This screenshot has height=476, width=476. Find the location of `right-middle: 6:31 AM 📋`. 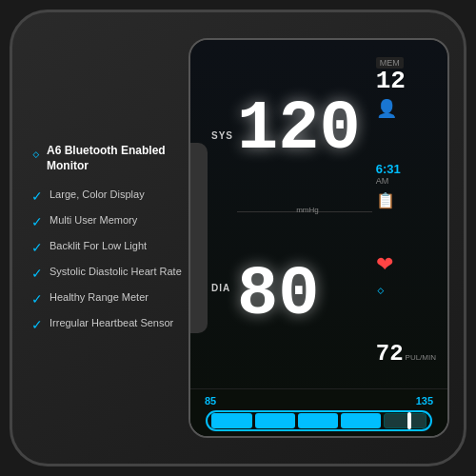

right-middle: 6:31 AM 📋 is located at coordinates (406, 186).